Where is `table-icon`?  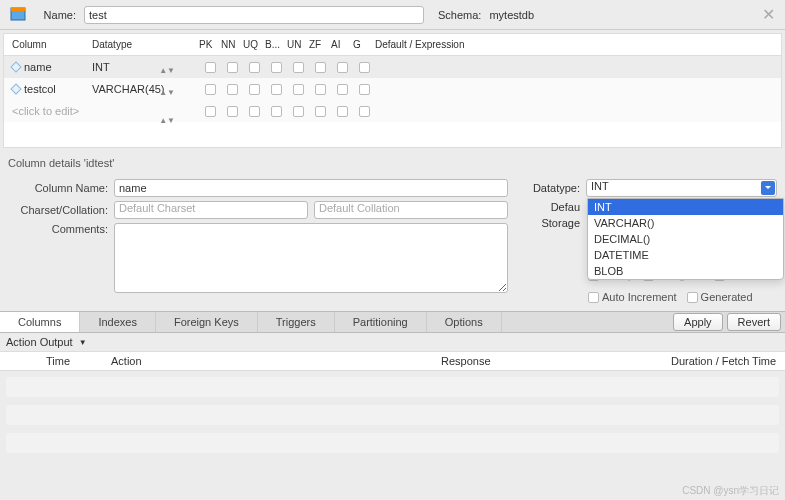 table-icon is located at coordinates (19, 15).